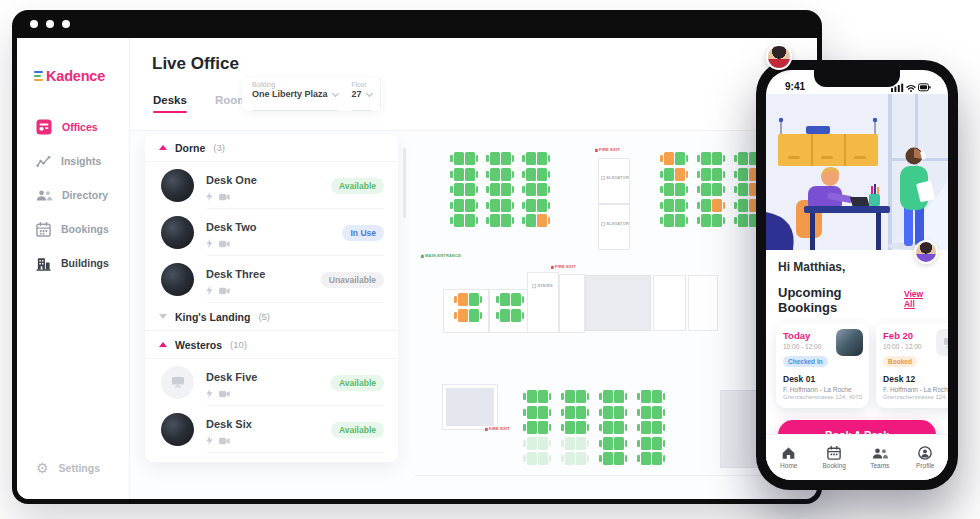 This screenshot has width=980, height=519. I want to click on sidebar-item-buildings: Buildings, so click(73, 263).